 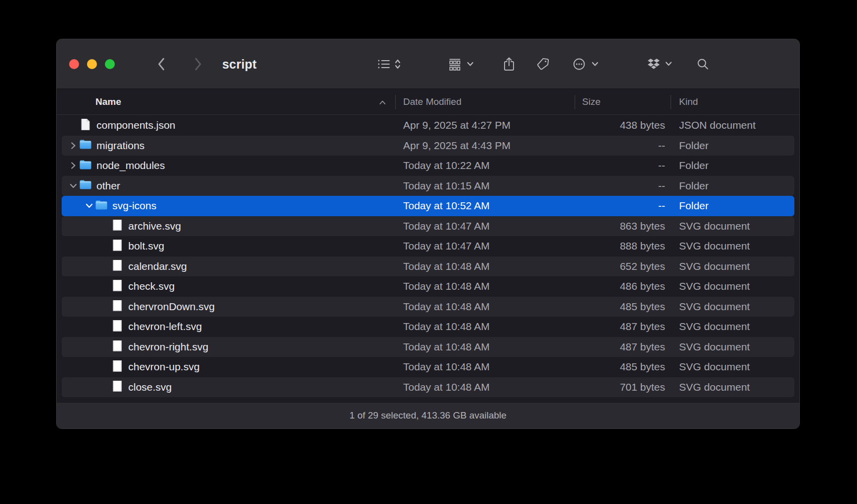 I want to click on table-row: chevron-left.svg Today at 10:48 AM 487 b…, so click(x=428, y=327).